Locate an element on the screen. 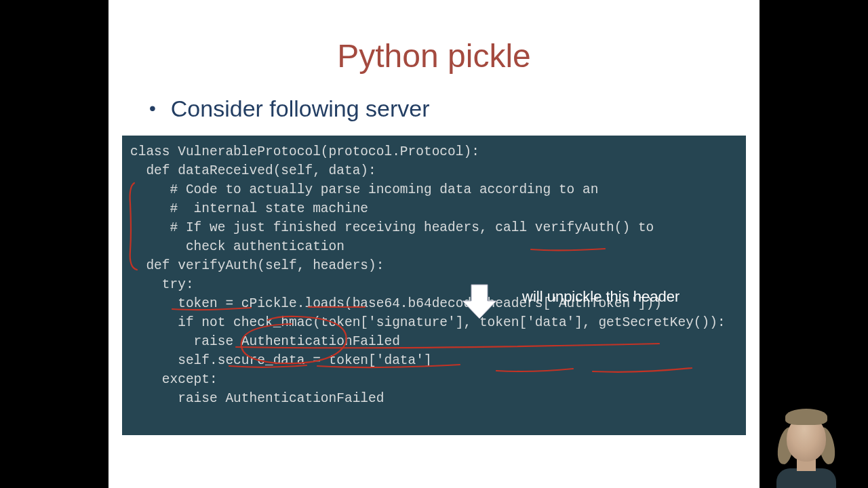 The image size is (868, 488). code-line: except: is located at coordinates (434, 380).